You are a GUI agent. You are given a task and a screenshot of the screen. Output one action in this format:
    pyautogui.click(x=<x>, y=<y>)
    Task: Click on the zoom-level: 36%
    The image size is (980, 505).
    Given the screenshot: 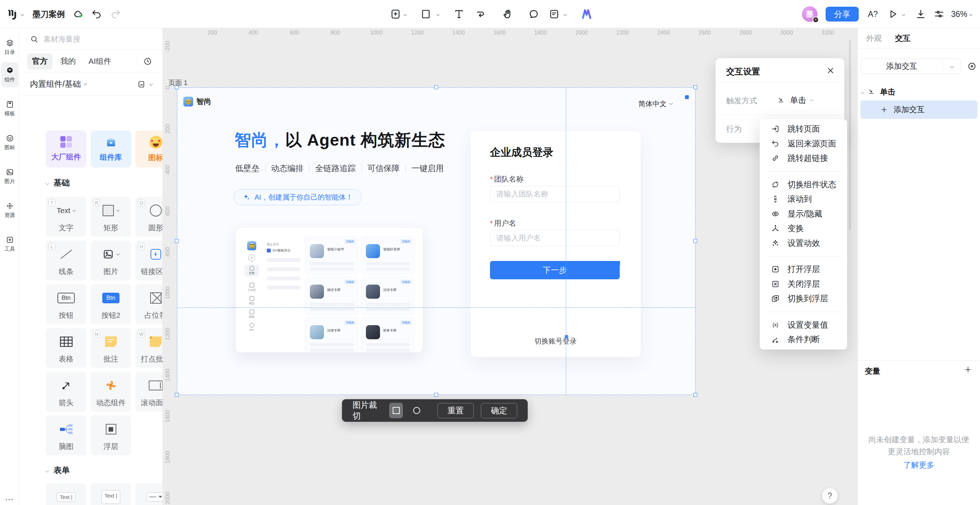 What is the action you would take?
    pyautogui.click(x=959, y=14)
    